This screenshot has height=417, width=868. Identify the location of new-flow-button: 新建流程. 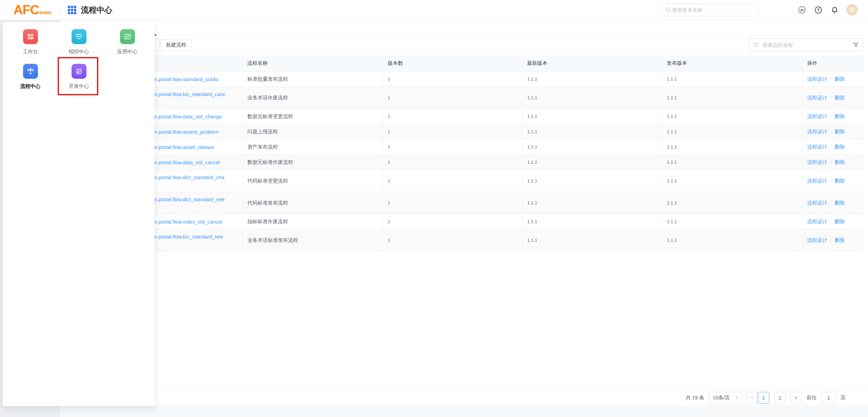
(176, 45).